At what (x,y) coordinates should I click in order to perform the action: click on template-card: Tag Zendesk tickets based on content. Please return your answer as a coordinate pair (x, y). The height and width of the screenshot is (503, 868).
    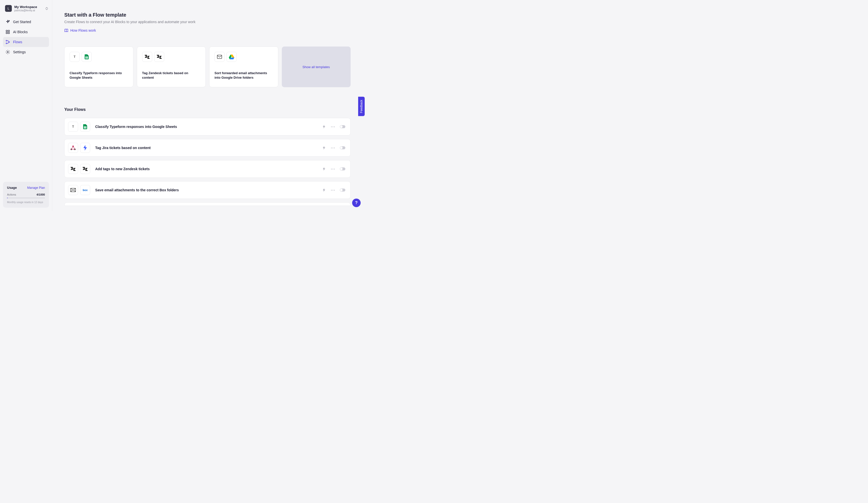
    Looking at the image, I should click on (172, 67).